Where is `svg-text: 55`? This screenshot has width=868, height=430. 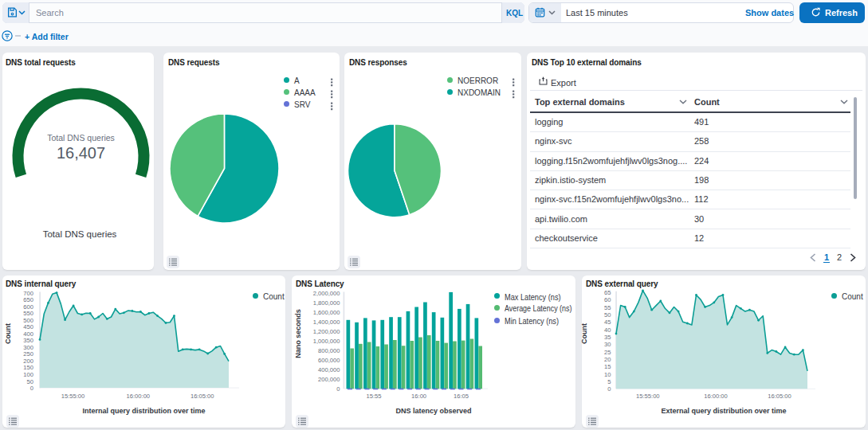 svg-text: 55 is located at coordinates (607, 307).